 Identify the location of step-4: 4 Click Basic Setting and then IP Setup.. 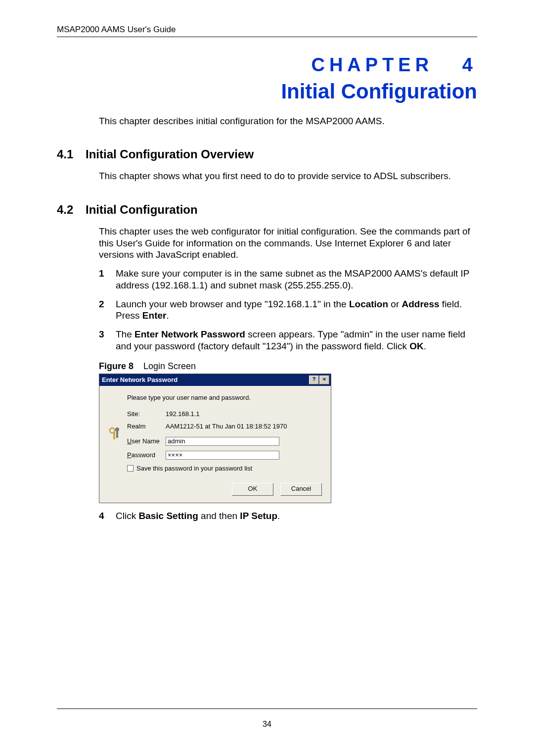
(286, 516).